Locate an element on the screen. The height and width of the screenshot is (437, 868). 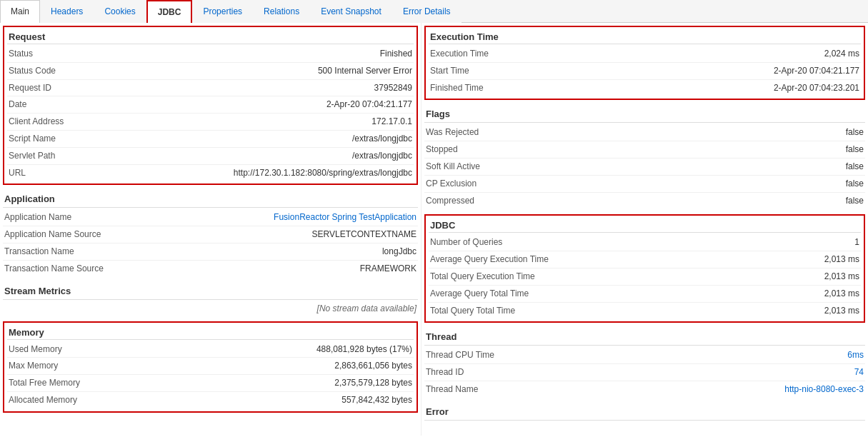
thread-section: Thread Thread CPU Time 6ms Thread ID 74 … is located at coordinates (644, 363).